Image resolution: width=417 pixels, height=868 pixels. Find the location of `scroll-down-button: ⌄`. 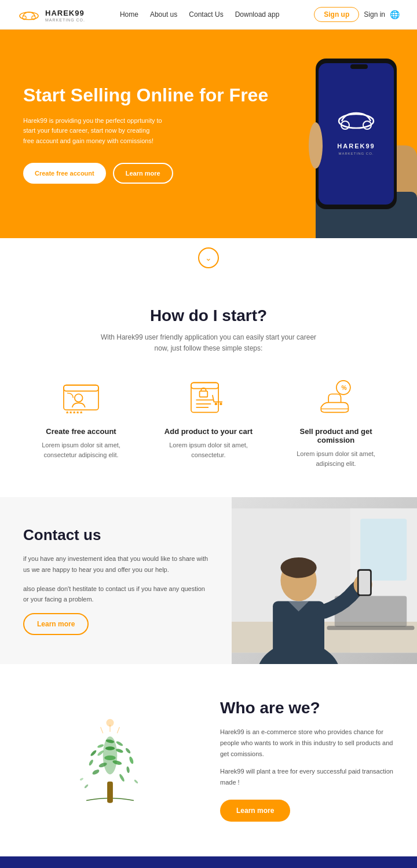

scroll-down-button: ⌄ is located at coordinates (209, 258).